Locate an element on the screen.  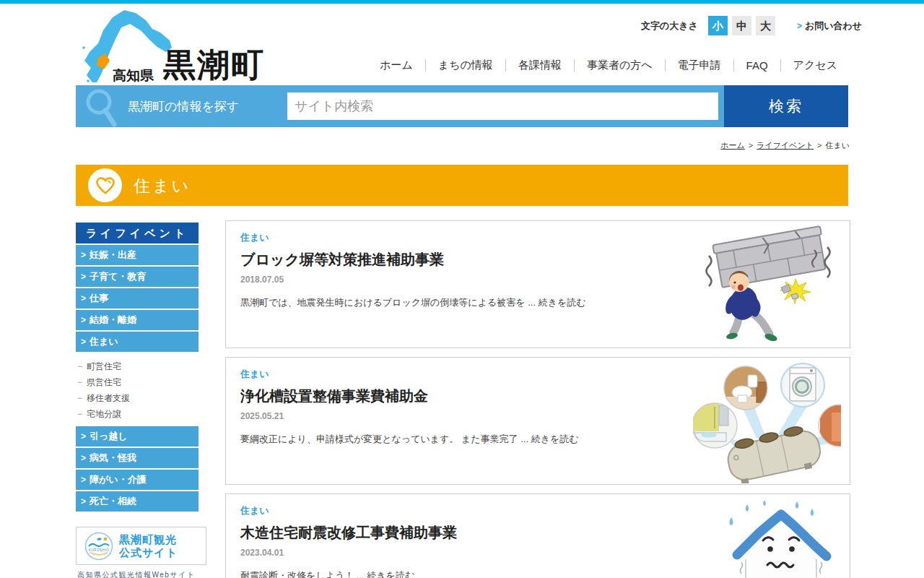
sidebar-housing-submenu: −町営住宅 −県営住宅 −移住者支援 −宅地分譲 is located at coordinates (138, 390).